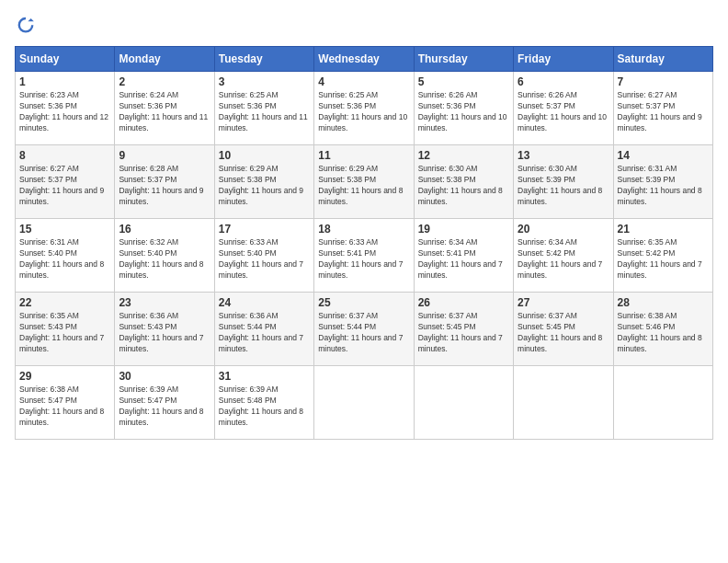  I want to click on calendar-cell: 30Sunrise: 6:39 AMSunset: 5:47 PMDayligh…, so click(165, 403).